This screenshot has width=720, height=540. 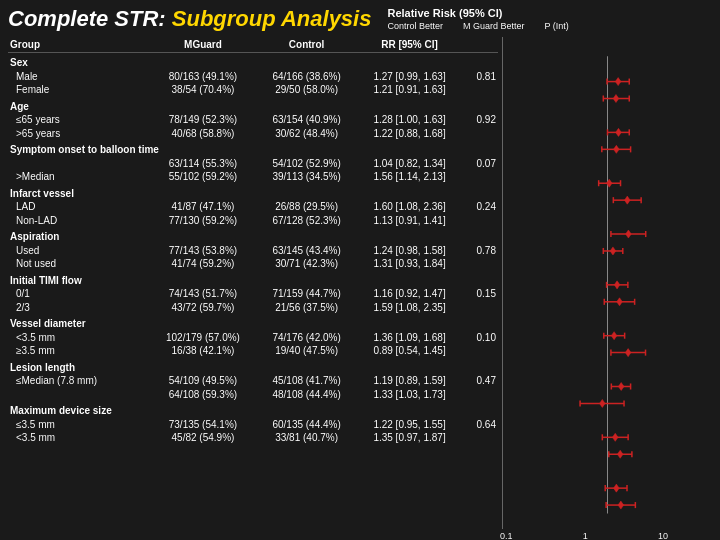 I want to click on row-control: 21/56 (37.5%), so click(x=306, y=308).